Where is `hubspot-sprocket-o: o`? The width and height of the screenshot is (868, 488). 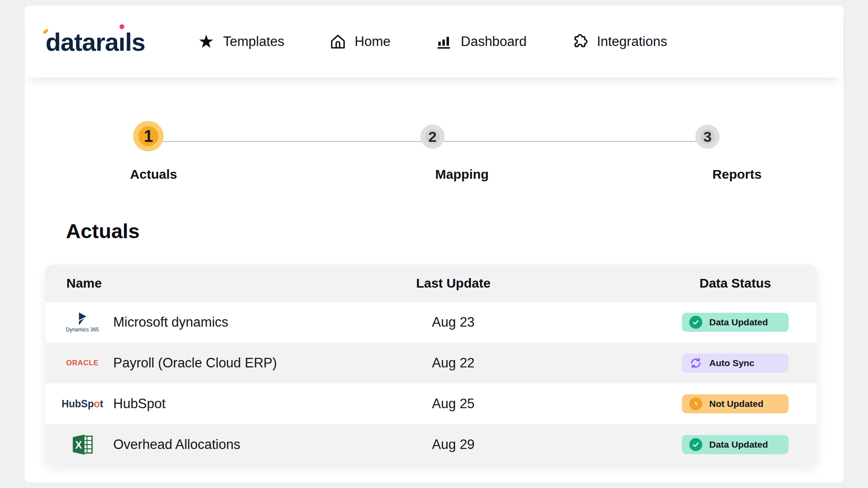 hubspot-sprocket-o: o is located at coordinates (97, 404).